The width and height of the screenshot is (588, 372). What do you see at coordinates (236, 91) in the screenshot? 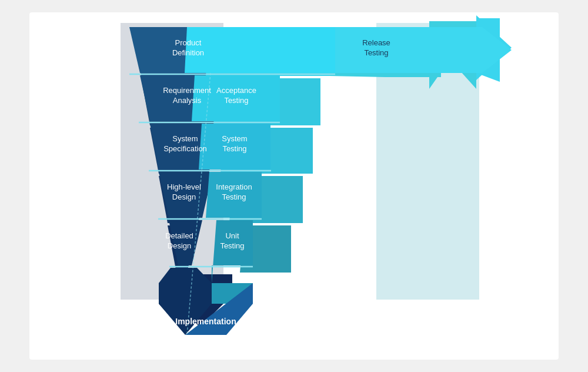
I see `at-label-1: Acceptance` at bounding box center [236, 91].